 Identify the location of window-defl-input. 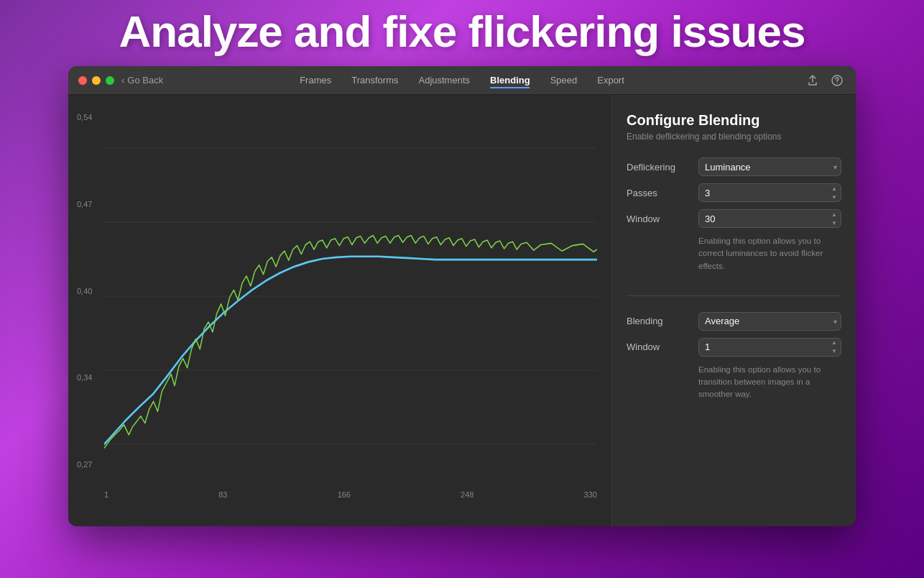
(770, 219).